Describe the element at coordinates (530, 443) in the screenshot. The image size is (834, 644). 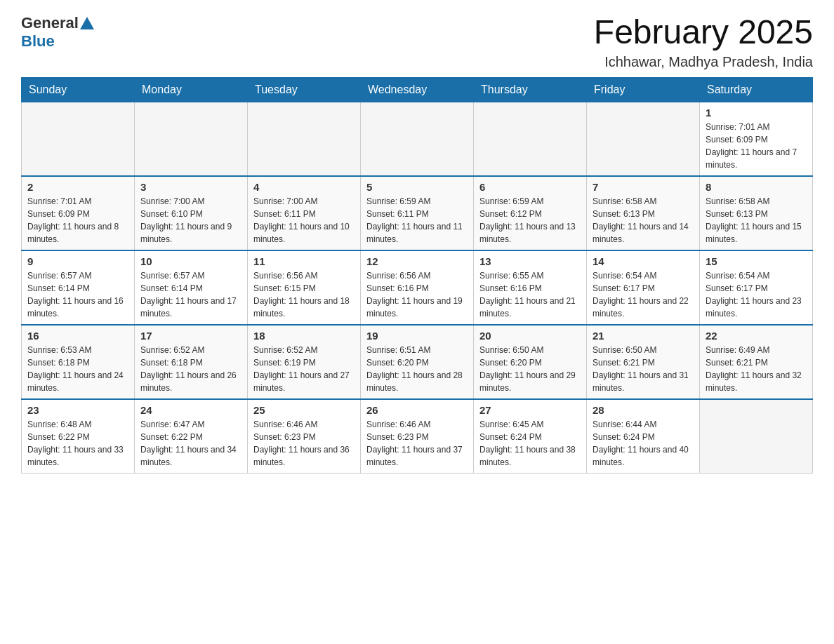
I see `day-info: Sunrise: 6:45 AMSunset: 6:24 PMDaylight:…` at that location.